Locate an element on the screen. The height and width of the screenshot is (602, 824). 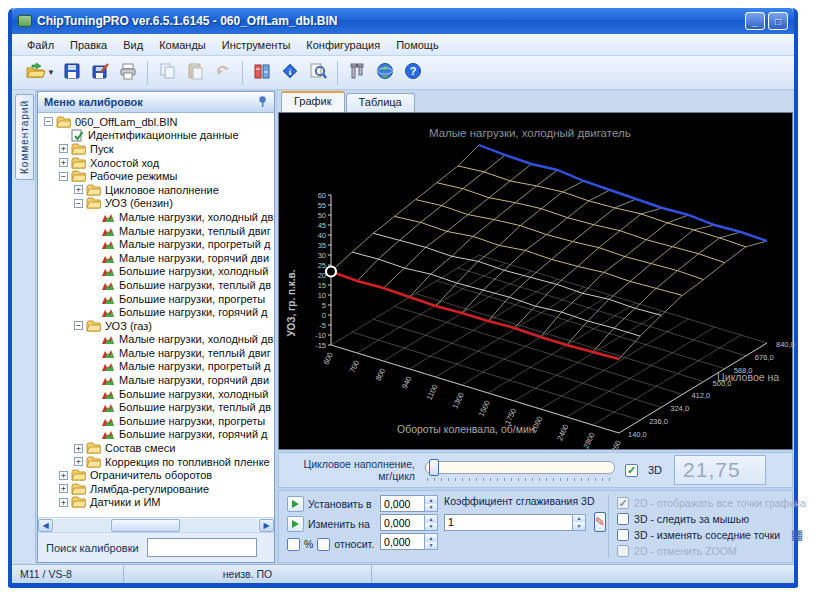
internet-button is located at coordinates (385, 73).